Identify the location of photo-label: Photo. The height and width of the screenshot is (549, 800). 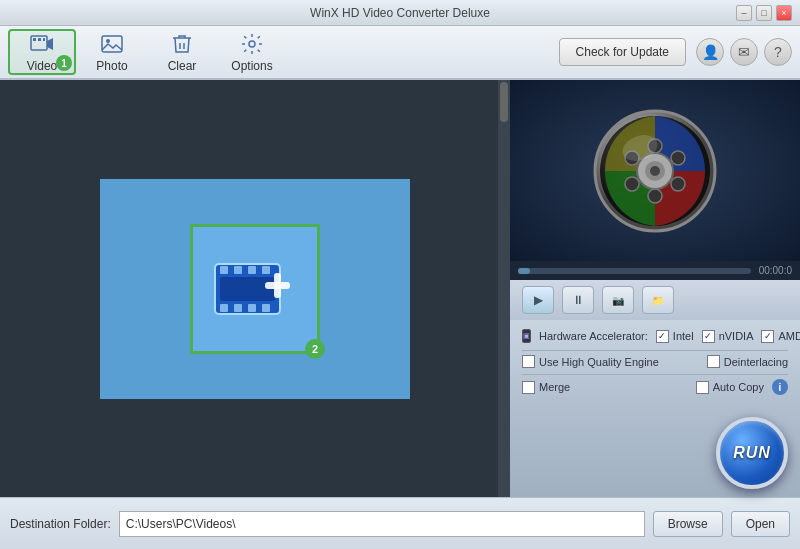
(112, 66).